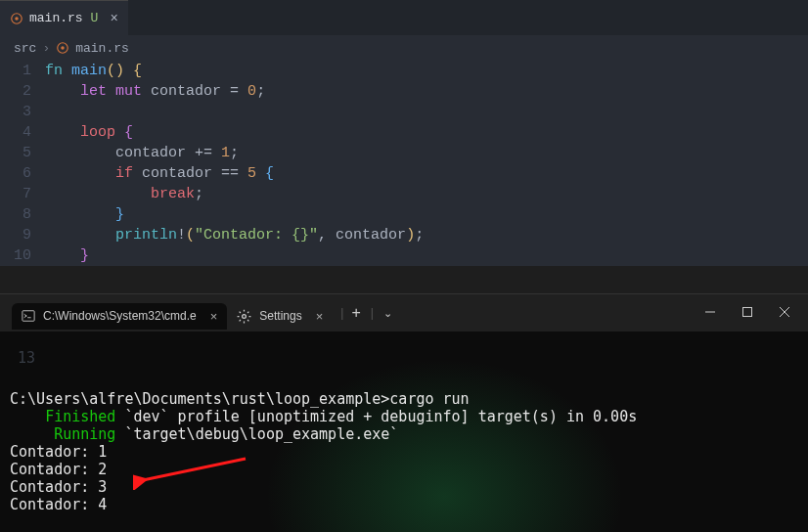 This screenshot has height=532, width=808. I want to click on cmd-icon, so click(28, 316).